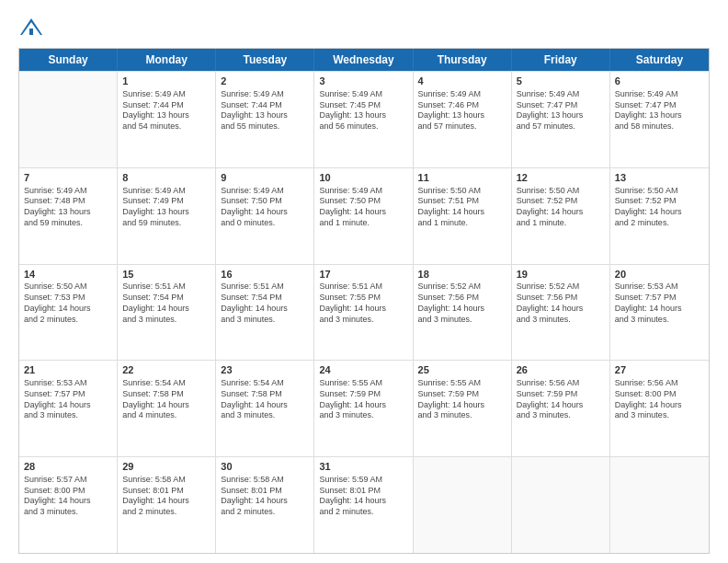 This screenshot has width=728, height=563. Describe the element at coordinates (363, 370) in the screenshot. I see `day-number: 24` at that location.